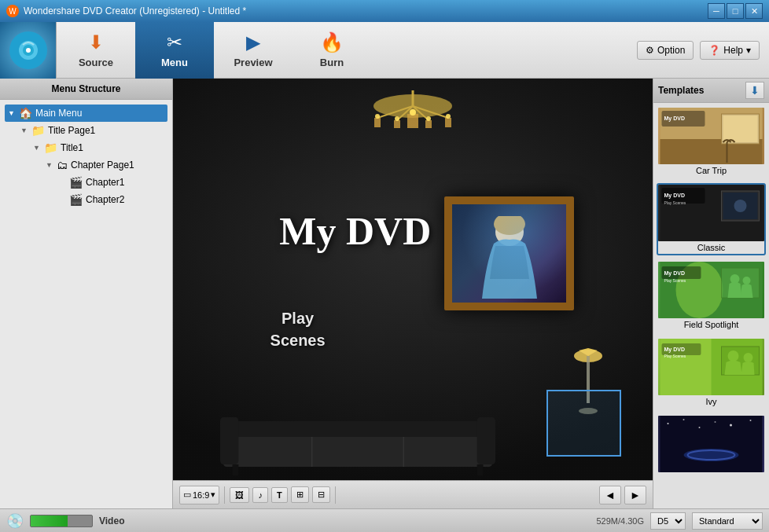  Describe the element at coordinates (86, 113) in the screenshot. I see `tree-item-main-menu: ▼ 🏠 Main Menu` at that location.